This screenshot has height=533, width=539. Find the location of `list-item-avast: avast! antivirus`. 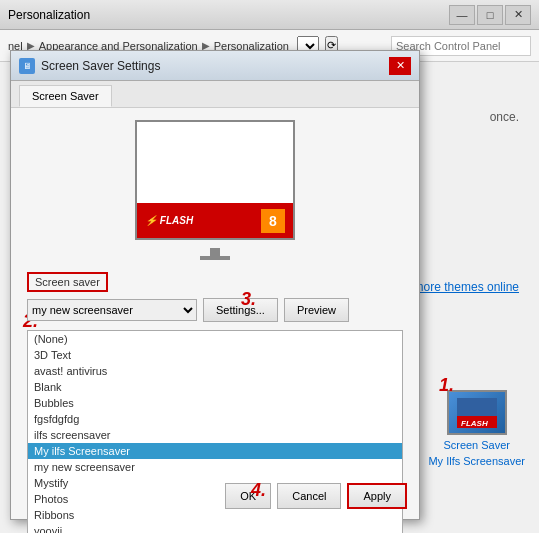

list-item-avast: avast! antivirus is located at coordinates (215, 371).